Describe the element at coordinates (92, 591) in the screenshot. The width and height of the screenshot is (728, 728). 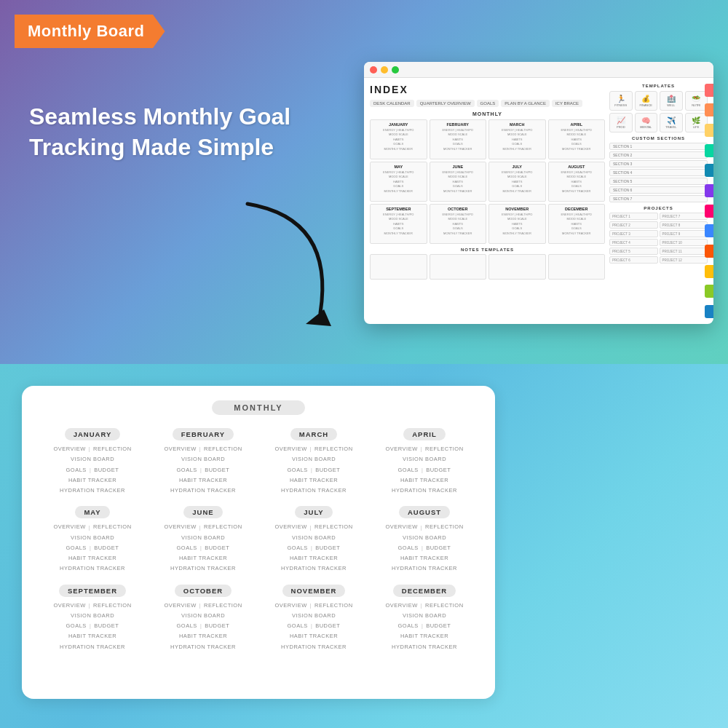
I see `month-name-button: SEPTEMBER` at that location.